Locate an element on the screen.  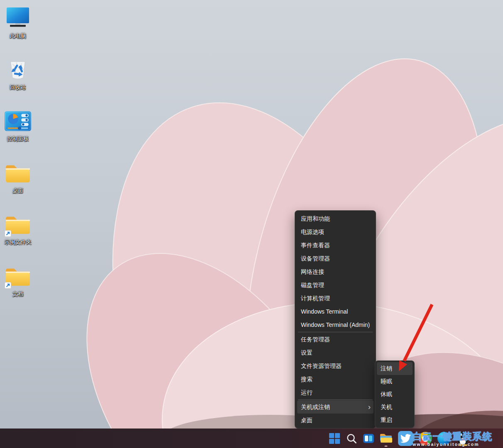
menu-item-label: 计算机管理 is located at coordinates (315, 298).